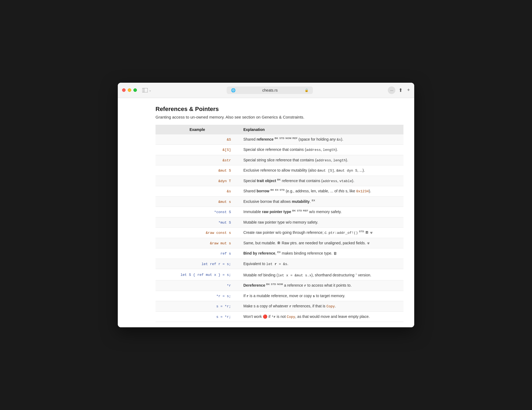  I want to click on badge-nom2: NOM, so click(280, 284).